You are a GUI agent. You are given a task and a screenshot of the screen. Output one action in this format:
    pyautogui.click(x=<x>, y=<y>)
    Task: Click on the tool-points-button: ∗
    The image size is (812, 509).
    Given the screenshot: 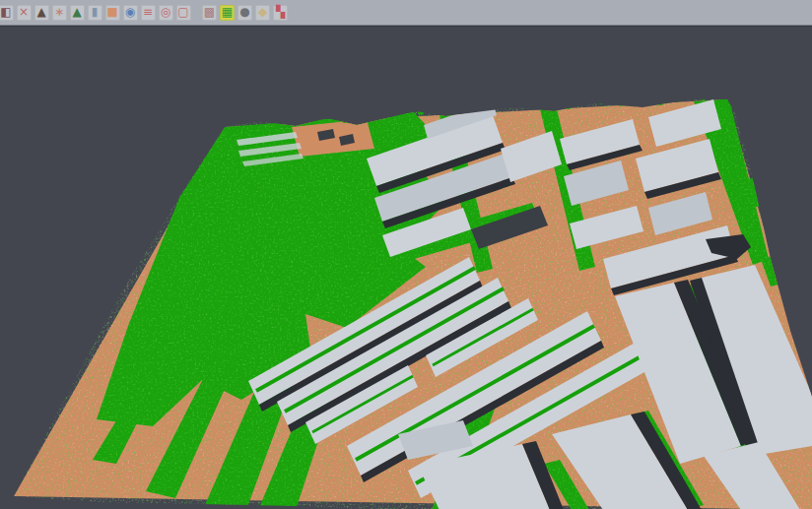 What is the action you would take?
    pyautogui.click(x=59, y=13)
    